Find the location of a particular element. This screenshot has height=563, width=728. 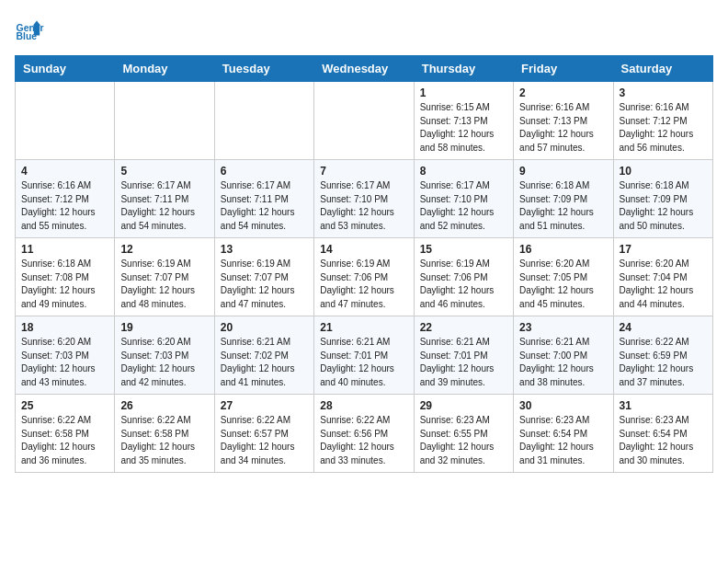

day-number: 12 is located at coordinates (164, 249).